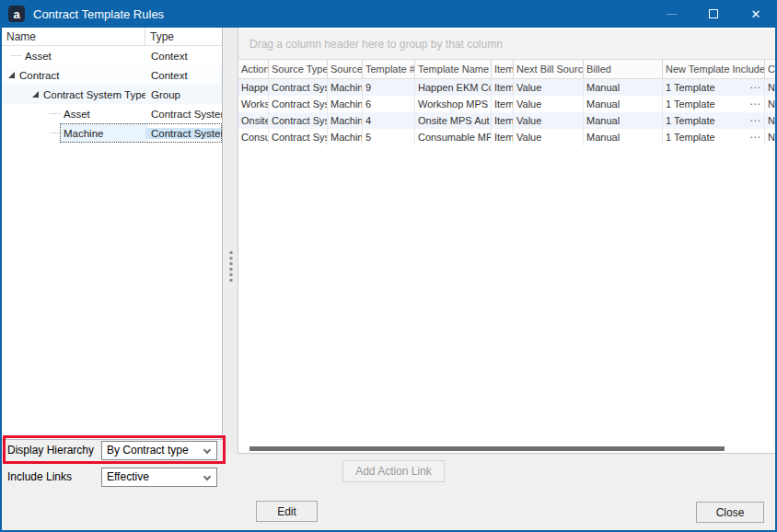 Image resolution: width=777 pixels, height=532 pixels. What do you see at coordinates (394, 471) in the screenshot?
I see `add-action-link-button: Add Action Link` at bounding box center [394, 471].